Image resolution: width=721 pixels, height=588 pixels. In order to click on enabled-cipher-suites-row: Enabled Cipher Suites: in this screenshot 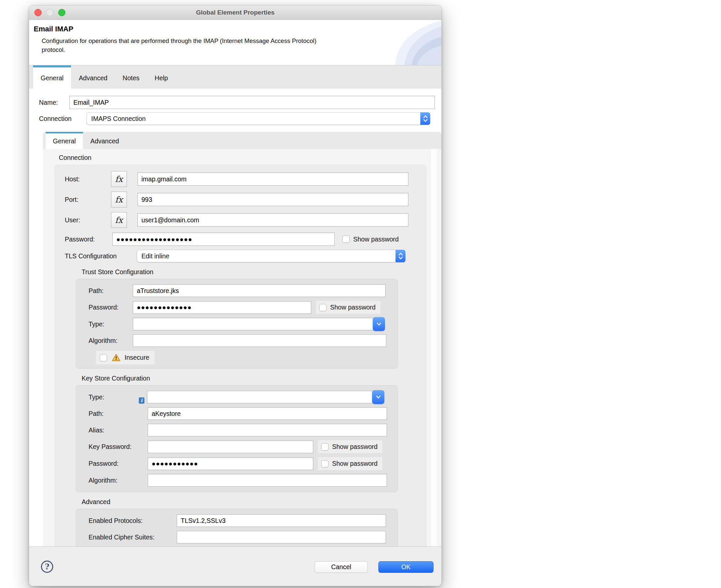, I will do `click(243, 537)`.